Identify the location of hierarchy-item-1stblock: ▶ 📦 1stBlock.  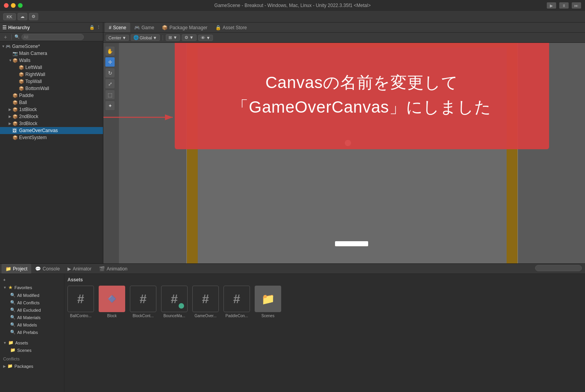
(51, 109).